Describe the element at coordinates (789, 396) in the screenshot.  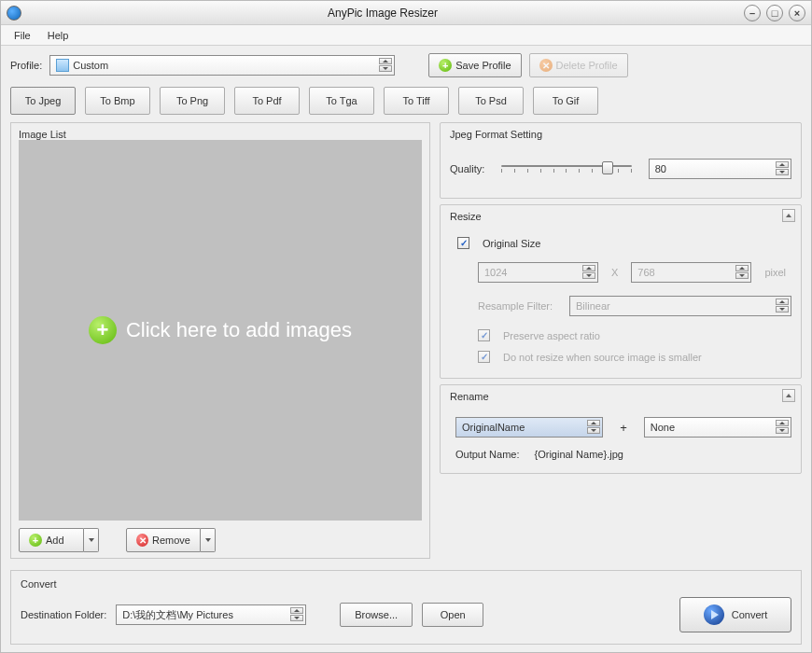
I see `rename-collapse-icon` at that location.